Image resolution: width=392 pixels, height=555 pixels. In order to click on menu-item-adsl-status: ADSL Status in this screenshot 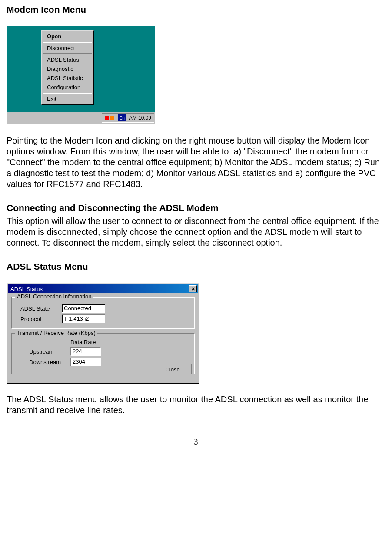, I will do `click(68, 60)`.